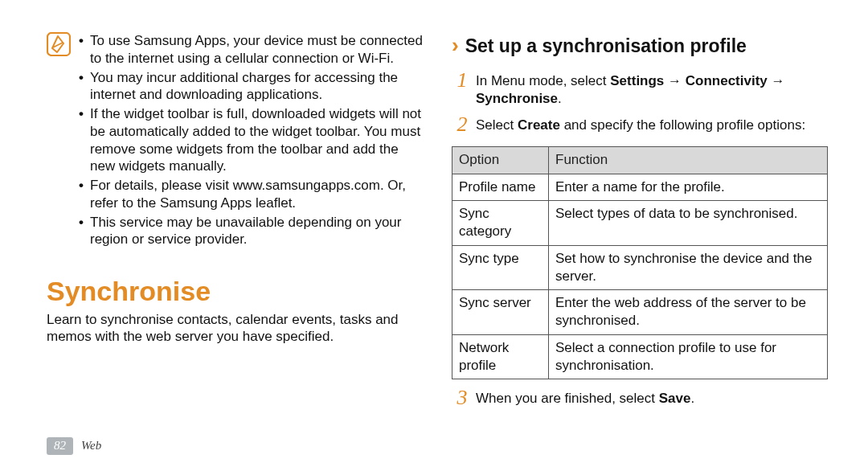 The height and width of the screenshot is (471, 868). What do you see at coordinates (640, 125) in the screenshot?
I see `step-2: 2 Select Create and specify the followin…` at bounding box center [640, 125].